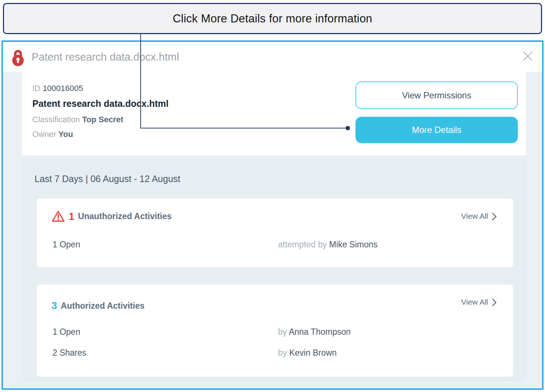 Image resolution: width=545 pixels, height=392 pixels. Describe the element at coordinates (320, 332) in the screenshot. I see `actor-name: Anna Thompson` at that location.